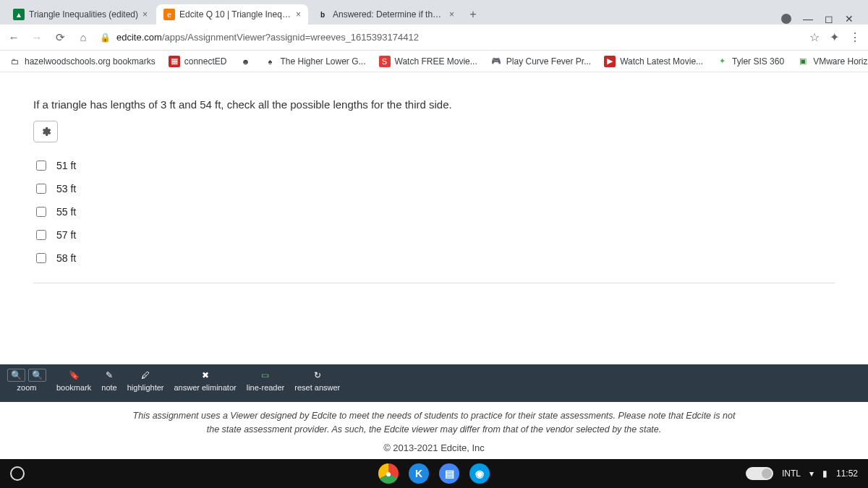  Describe the element at coordinates (496, 61) in the screenshot. I see `bookmark-favicon-icon: 🎮` at that location.